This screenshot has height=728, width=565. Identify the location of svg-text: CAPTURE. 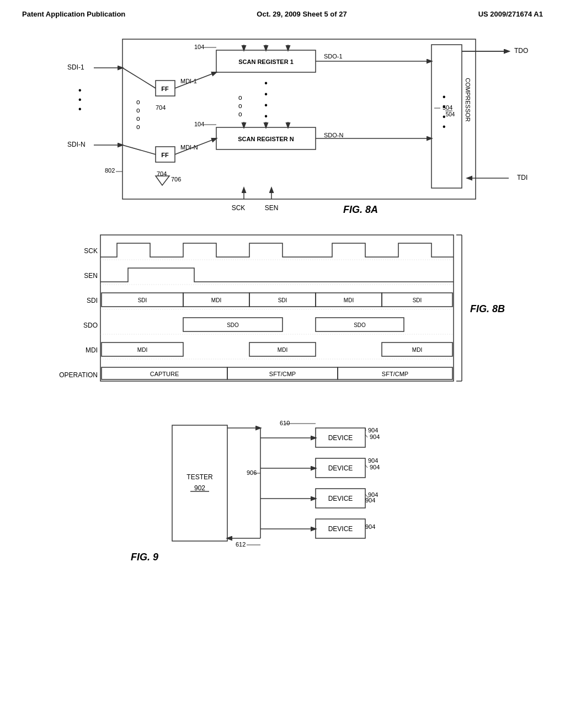
(164, 374).